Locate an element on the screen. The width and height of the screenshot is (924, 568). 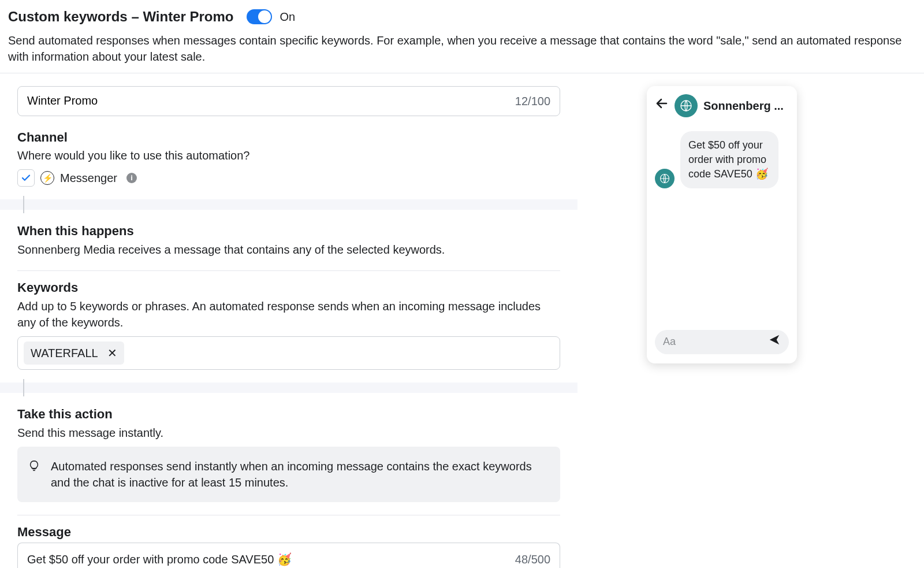
messenger-icon: ⚡ is located at coordinates (47, 178).